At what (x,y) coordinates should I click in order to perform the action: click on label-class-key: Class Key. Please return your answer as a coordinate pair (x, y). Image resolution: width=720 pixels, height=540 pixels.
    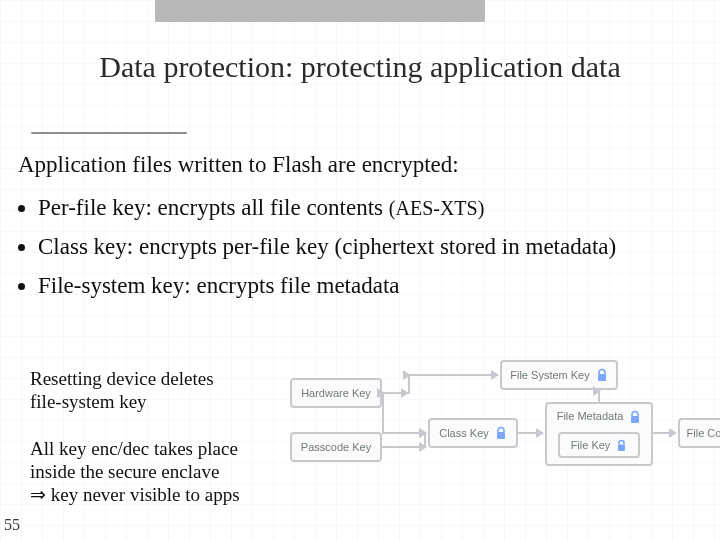
    Looking at the image, I should click on (464, 433).